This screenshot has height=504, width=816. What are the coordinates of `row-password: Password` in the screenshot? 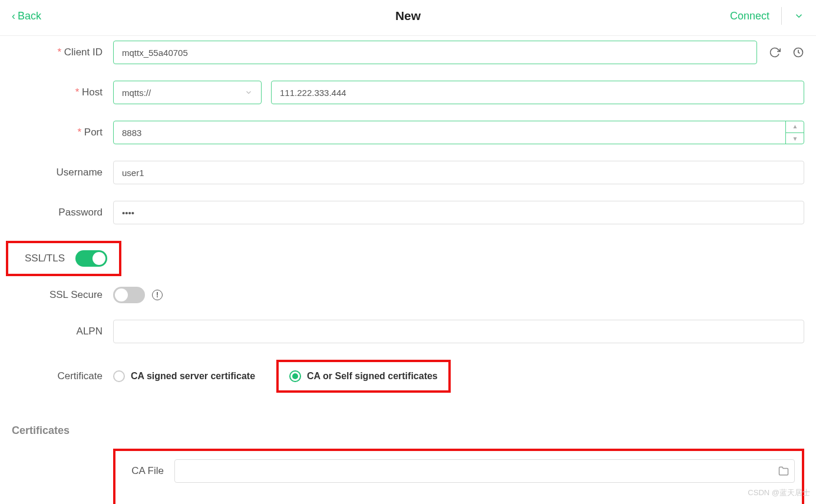 It's located at (408, 213).